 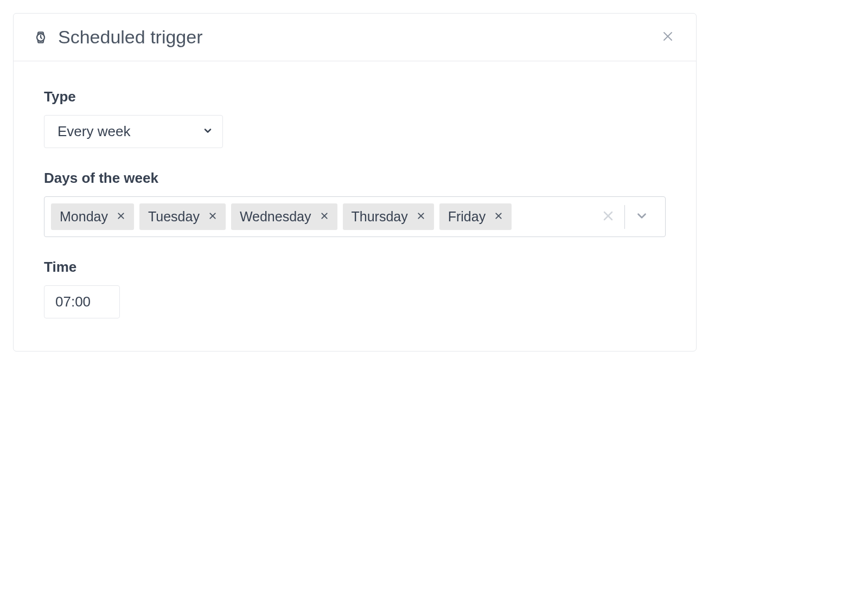 I want to click on time-label: Time, so click(x=355, y=267).